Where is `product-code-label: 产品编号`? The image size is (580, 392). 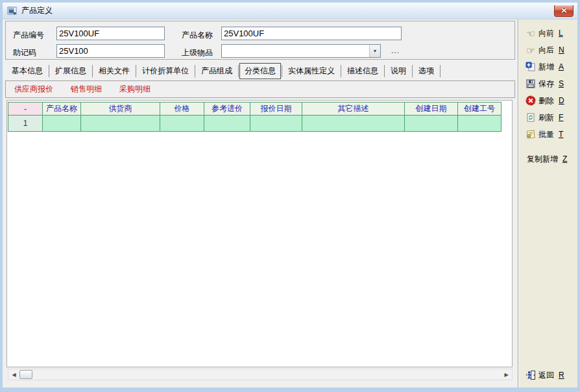
product-code-label: 产品编号 is located at coordinates (29, 35).